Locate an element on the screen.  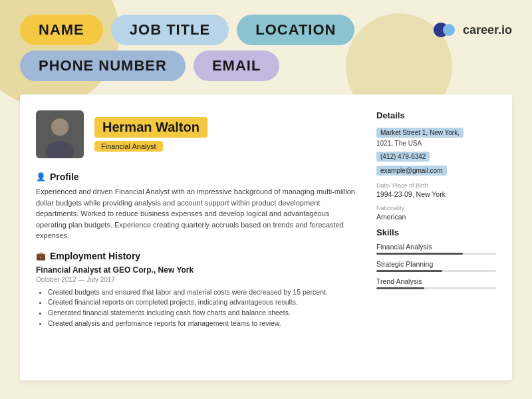
phone-pill: PHONE NUMBER is located at coordinates (102, 66).